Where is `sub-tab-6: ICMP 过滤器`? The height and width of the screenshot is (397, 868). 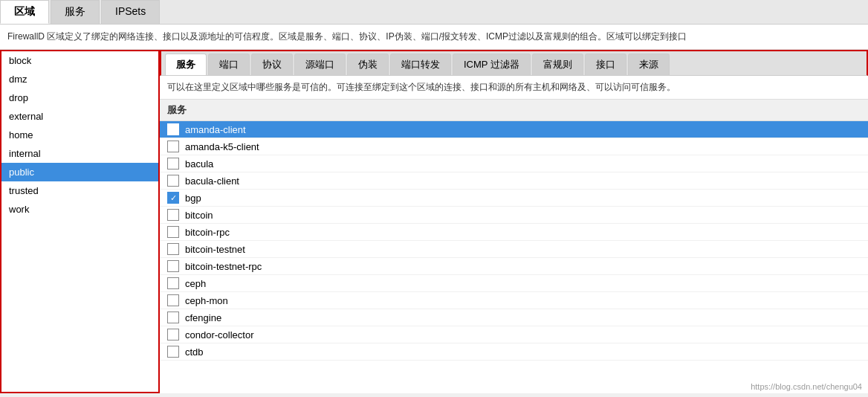
sub-tab-6: ICMP 过滤器 is located at coordinates (492, 64).